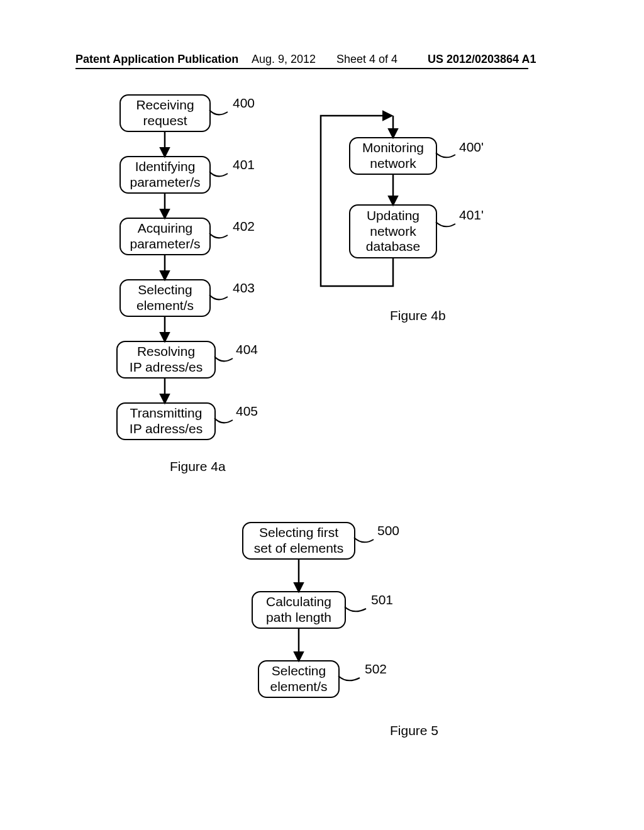 The height and width of the screenshot is (830, 644). I want to click on figure-4a-caption: Figure 4a, so click(197, 467).